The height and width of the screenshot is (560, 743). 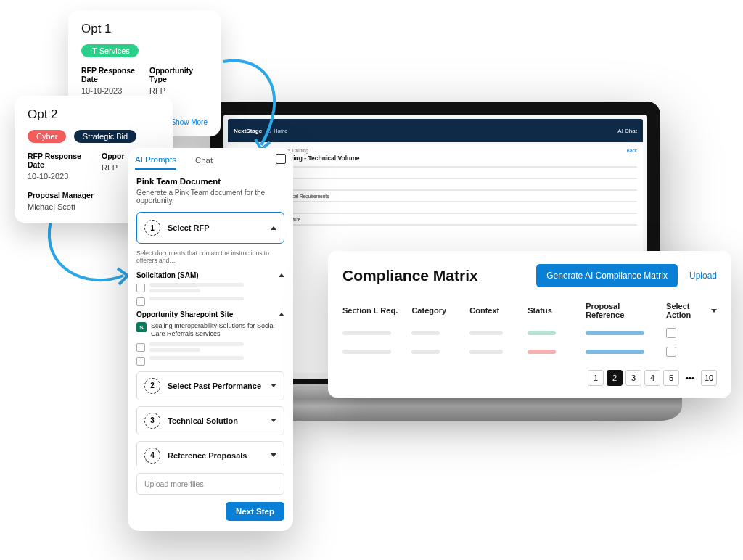 What do you see at coordinates (210, 330) in the screenshot?
I see `file-item-sharepoint: S Scaling Interoperability Solutions for…` at bounding box center [210, 330].